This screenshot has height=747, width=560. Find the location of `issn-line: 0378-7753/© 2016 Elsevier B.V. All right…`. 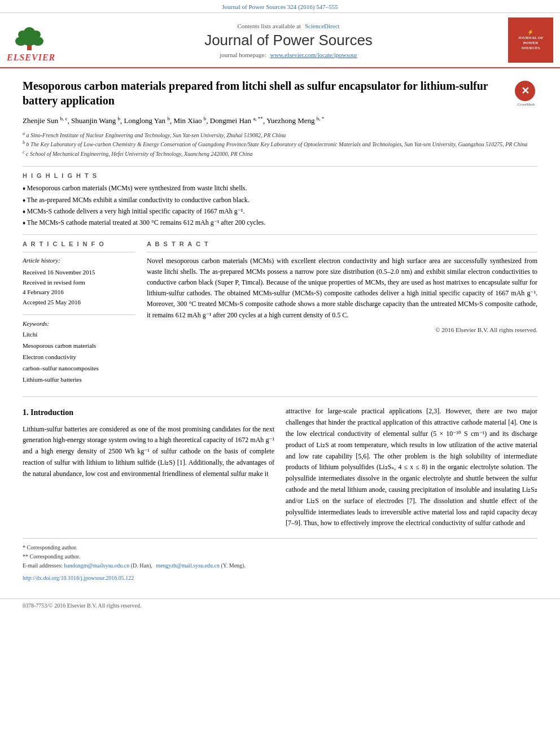

issn-line: 0378-7753/© 2016 Elsevier B.V. All right… is located at coordinates (82, 605).